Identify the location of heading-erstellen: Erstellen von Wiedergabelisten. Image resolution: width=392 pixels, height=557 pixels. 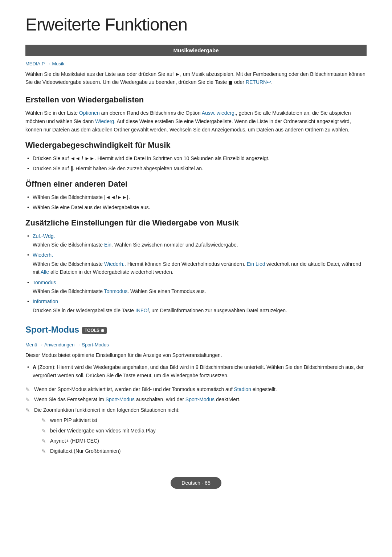
(196, 100).